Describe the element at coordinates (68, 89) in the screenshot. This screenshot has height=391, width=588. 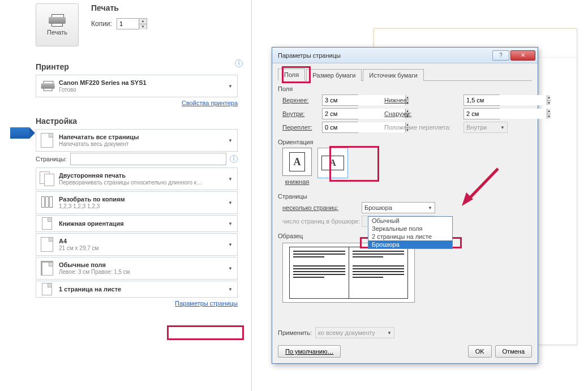
I see `printer-status: Готово` at that location.